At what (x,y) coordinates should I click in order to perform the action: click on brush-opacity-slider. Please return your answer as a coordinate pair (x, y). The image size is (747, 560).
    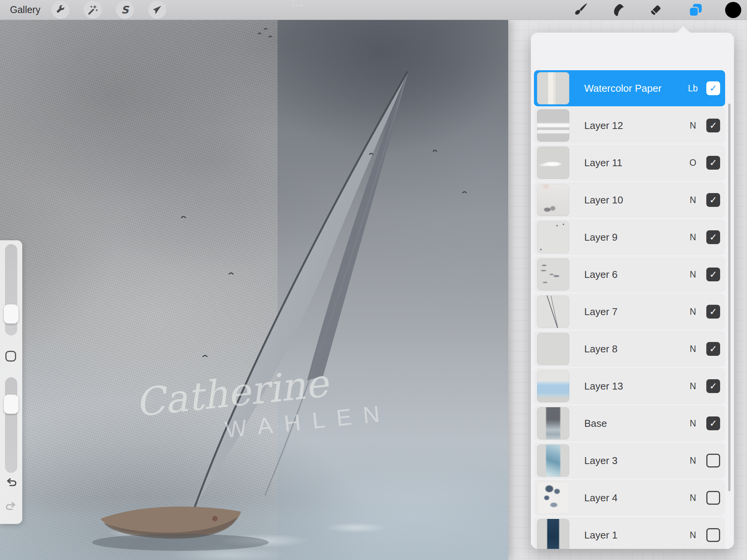
    Looking at the image, I should click on (11, 425).